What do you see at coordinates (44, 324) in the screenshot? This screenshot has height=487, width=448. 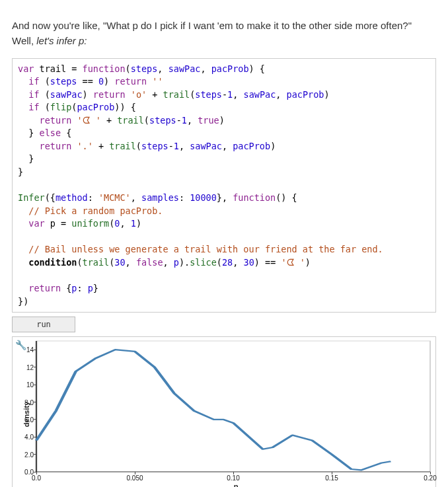 I see `run-button: run` at bounding box center [44, 324].